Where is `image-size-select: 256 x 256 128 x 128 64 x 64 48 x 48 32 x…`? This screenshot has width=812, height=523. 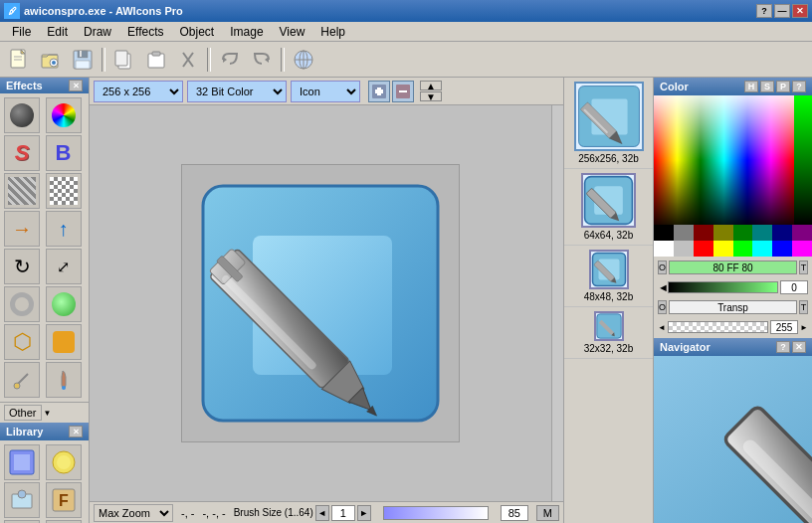 image-size-select: 256 x 256 128 x 128 64 x 64 48 x 48 32 x… is located at coordinates (138, 91).